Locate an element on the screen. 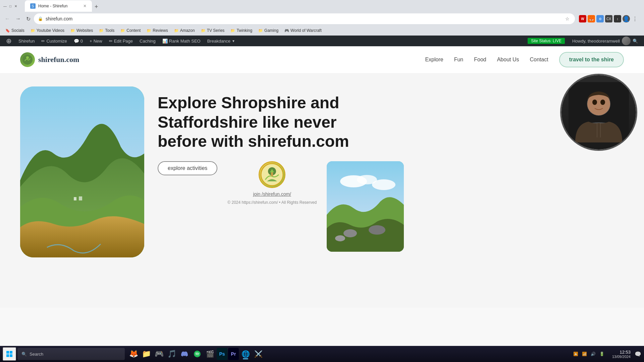 The height and width of the screenshot is (362, 644). address-bar-input-wrap: 🔒 ☆ is located at coordinates (305, 19).